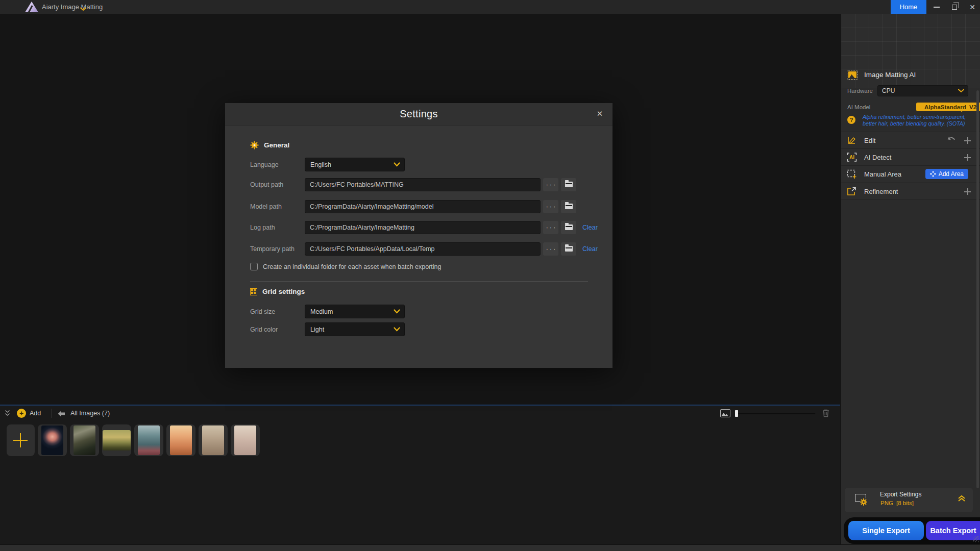  Describe the element at coordinates (600, 114) in the screenshot. I see `dialog-close-button: ✕` at that location.